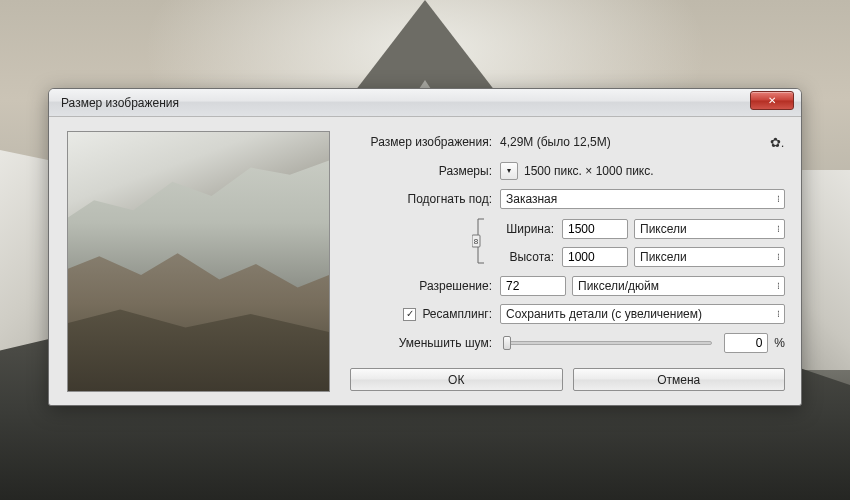  I want to click on constrain-proportions-toggle: 8, so click(479, 241).